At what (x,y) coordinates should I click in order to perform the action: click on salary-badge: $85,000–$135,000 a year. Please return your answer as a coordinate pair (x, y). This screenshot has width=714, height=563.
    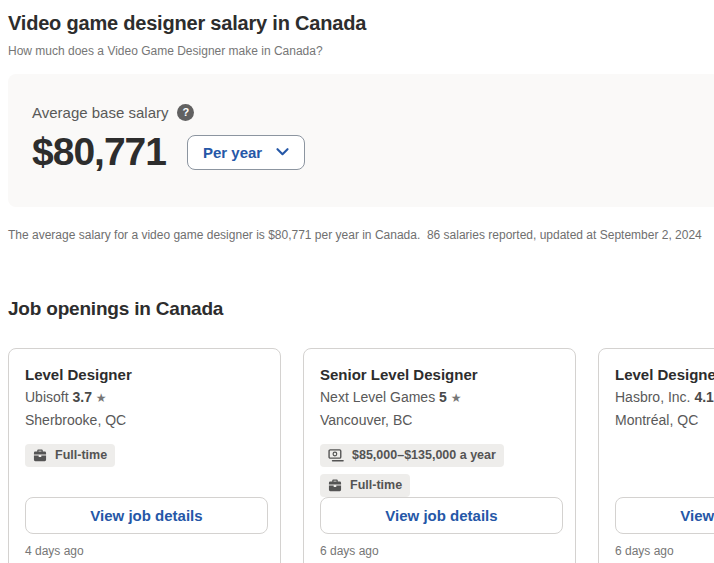
    Looking at the image, I should click on (412, 456).